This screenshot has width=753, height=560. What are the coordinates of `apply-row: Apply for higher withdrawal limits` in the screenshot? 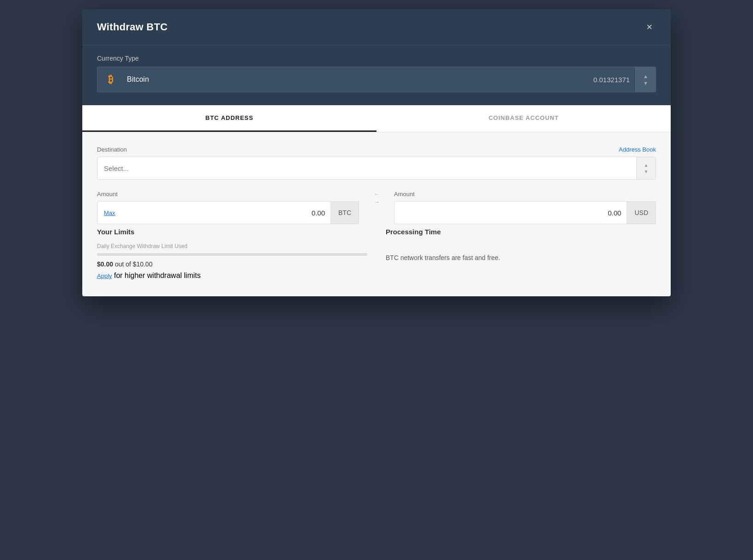 It's located at (232, 276).